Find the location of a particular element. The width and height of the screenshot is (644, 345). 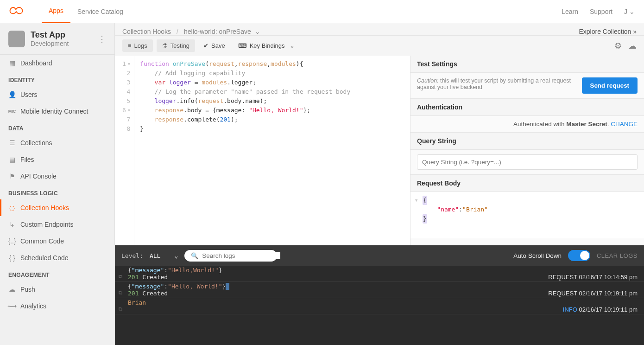

gear-icon: ⚙ is located at coordinates (618, 46).